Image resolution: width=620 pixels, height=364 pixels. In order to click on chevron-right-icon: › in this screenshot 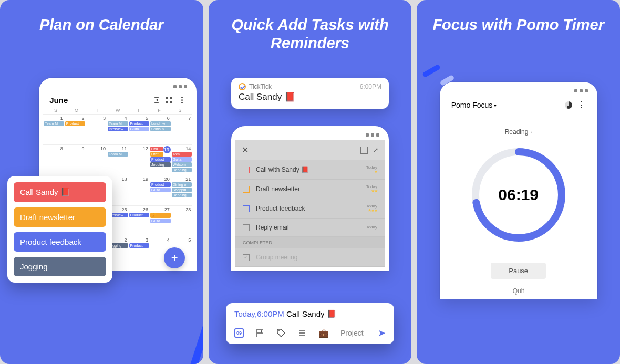, I will do `click(531, 132)`.